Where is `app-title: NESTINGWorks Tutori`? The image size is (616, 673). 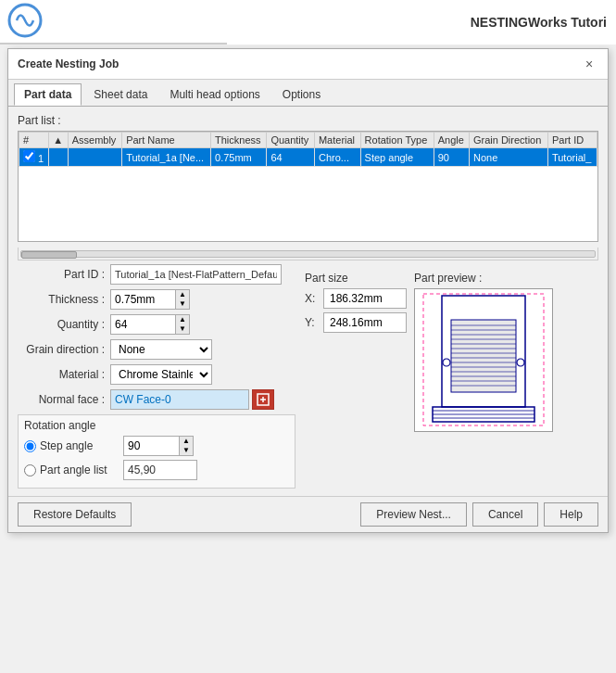
app-title: NESTINGWorks Tutori is located at coordinates (421, 22).